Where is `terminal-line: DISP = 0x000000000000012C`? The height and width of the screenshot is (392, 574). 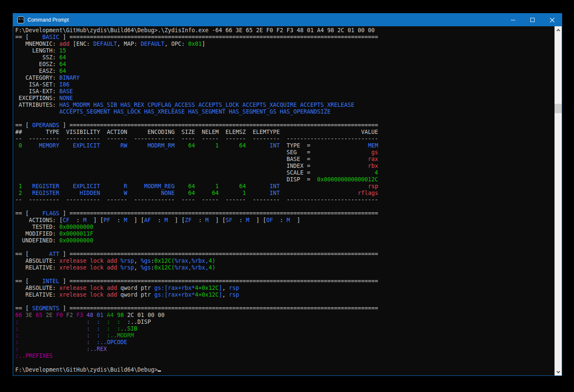
terminal-line: DISP = 0x000000000000012C is located at coordinates (285, 180).